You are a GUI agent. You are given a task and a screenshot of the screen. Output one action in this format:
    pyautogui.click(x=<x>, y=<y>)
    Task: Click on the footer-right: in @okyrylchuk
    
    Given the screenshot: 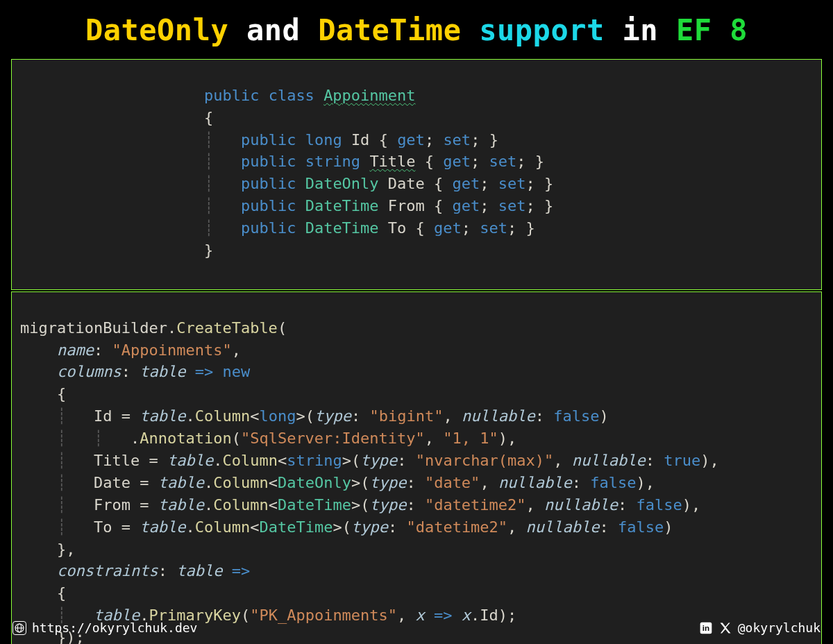 What is the action you would take?
    pyautogui.click(x=759, y=628)
    